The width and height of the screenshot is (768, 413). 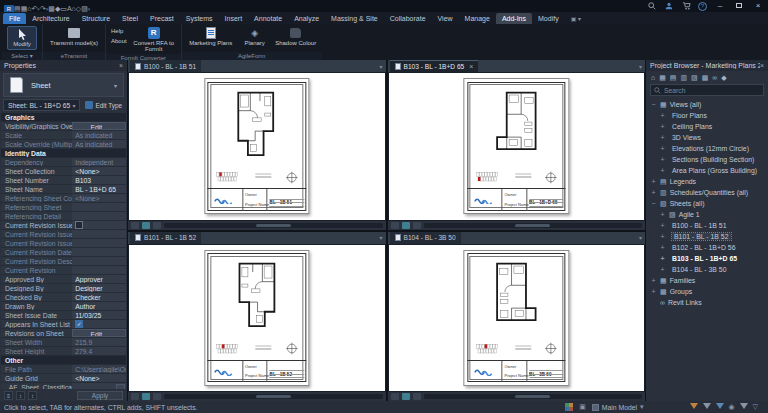 I want to click on Referencing Sheet Collecti...: Referencing Sheet Collecti... <None>, so click(x=64, y=198).